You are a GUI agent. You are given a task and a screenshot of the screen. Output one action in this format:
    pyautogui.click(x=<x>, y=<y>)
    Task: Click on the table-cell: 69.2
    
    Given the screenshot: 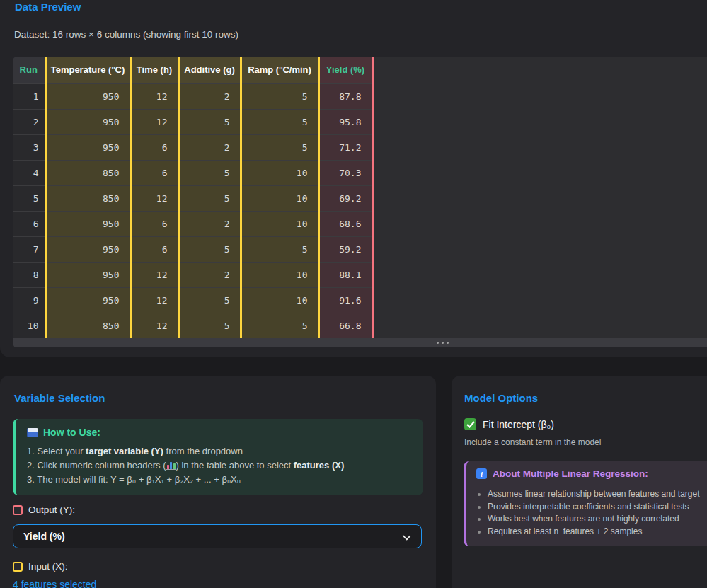 What is the action you would take?
    pyautogui.click(x=345, y=198)
    